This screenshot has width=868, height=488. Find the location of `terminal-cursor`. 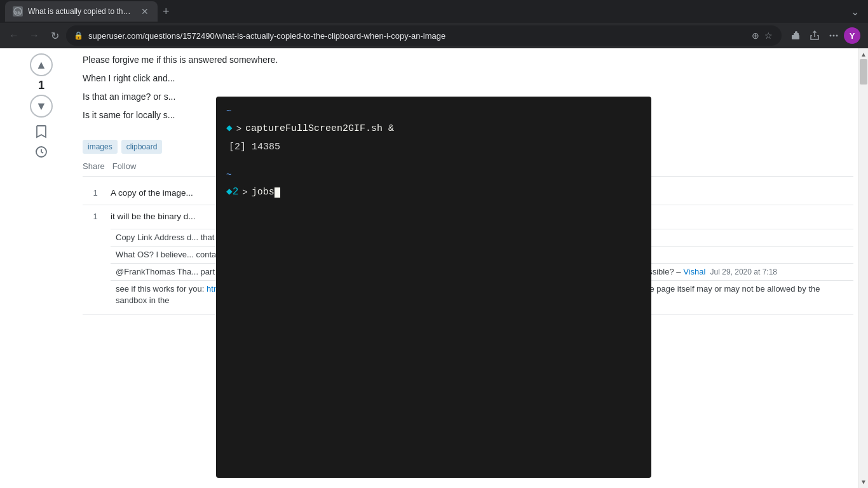

terminal-cursor is located at coordinates (277, 193).